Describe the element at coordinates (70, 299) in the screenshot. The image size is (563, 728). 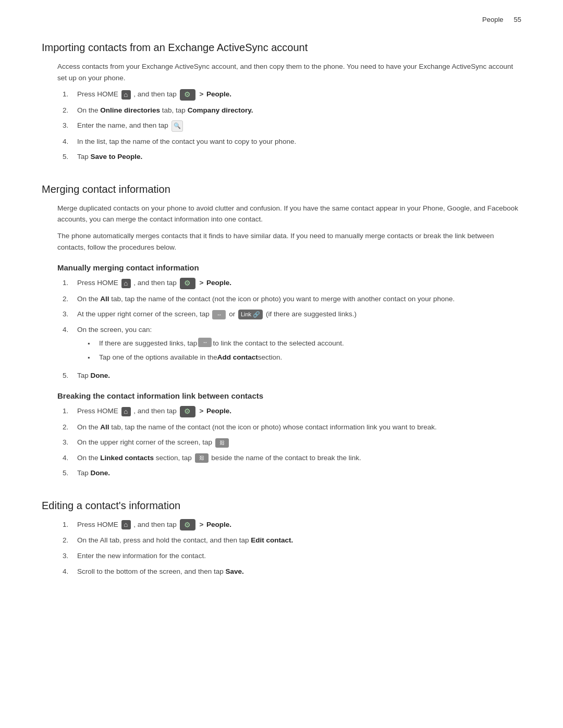
I see `step-merge-num-2: 2.` at that location.